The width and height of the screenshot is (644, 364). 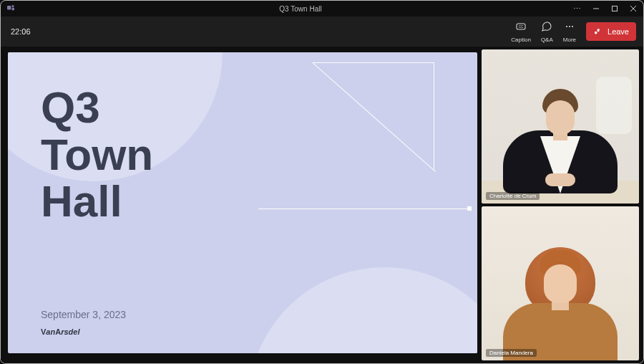 What do you see at coordinates (83, 315) in the screenshot?
I see `slide-date: September 3, 2023` at bounding box center [83, 315].